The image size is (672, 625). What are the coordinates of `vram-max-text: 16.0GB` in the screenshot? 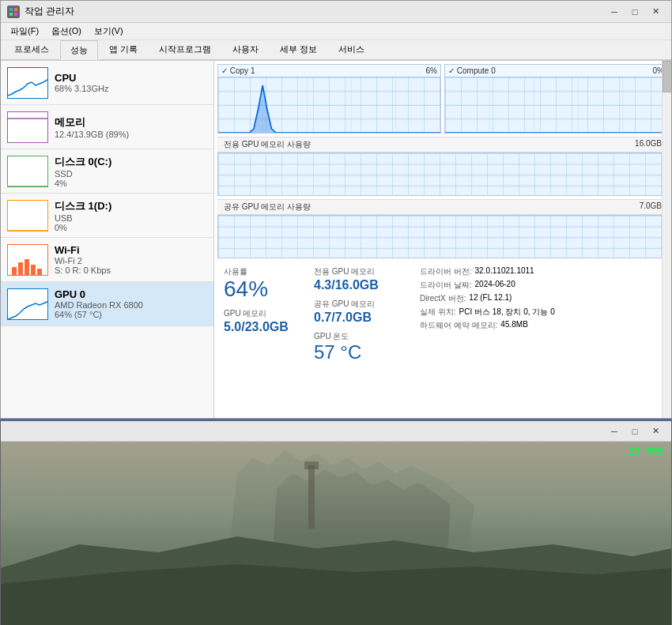 It's located at (648, 145).